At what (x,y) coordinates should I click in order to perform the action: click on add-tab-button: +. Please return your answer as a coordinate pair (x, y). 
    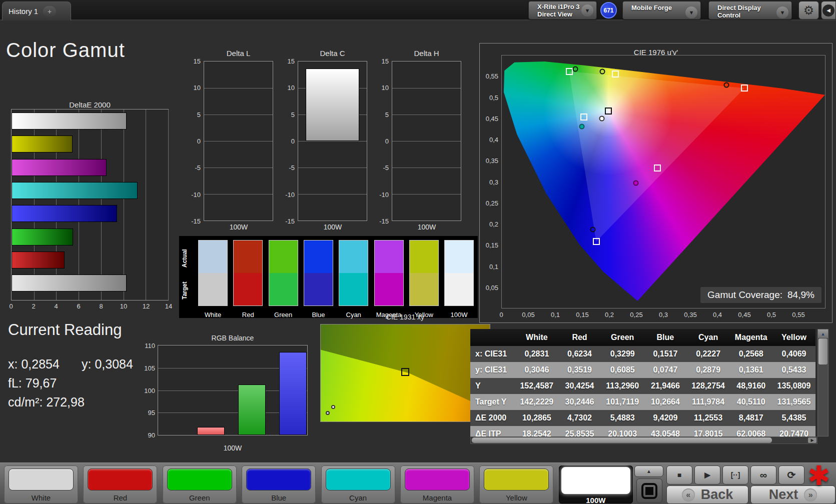
    Looking at the image, I should click on (50, 12).